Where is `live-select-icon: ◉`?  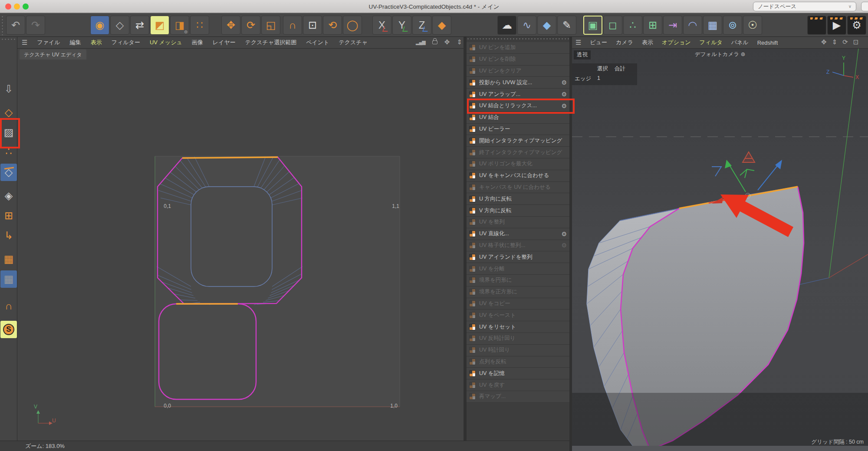 live-select-icon: ◉ is located at coordinates (100, 25).